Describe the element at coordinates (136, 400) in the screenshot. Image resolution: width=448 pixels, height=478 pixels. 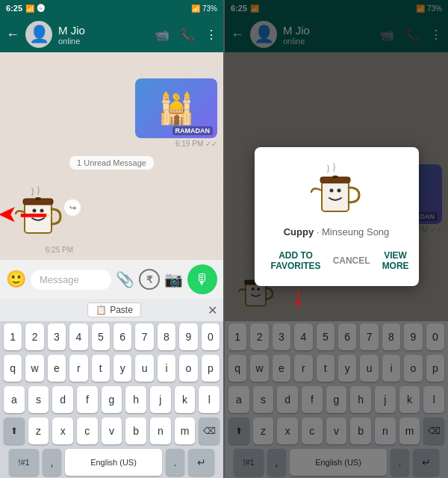
I see `key-h: h` at that location.